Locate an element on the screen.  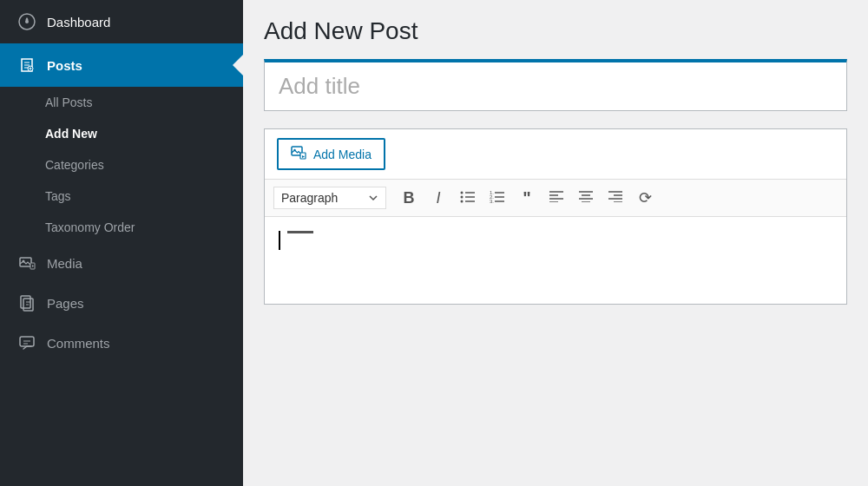
sidebar-item-pages-label: Pages is located at coordinates (66, 304).